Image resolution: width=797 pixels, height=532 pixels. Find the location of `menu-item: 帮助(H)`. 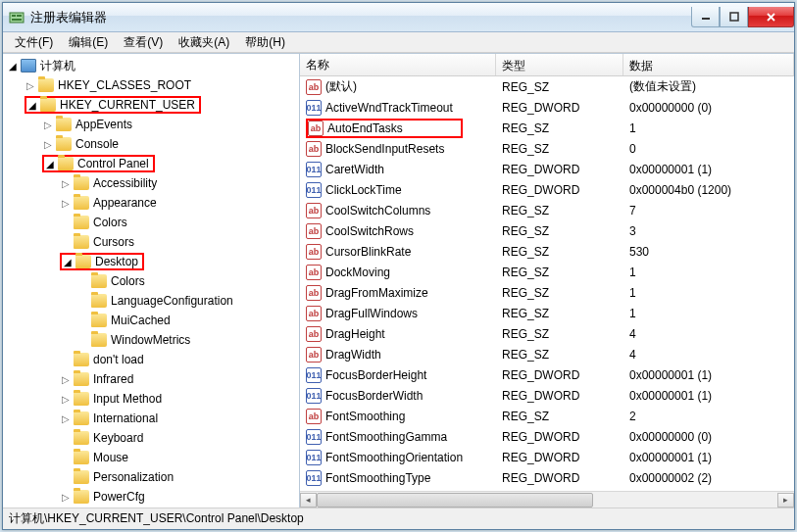

menu-item: 帮助(H) is located at coordinates (265, 43).